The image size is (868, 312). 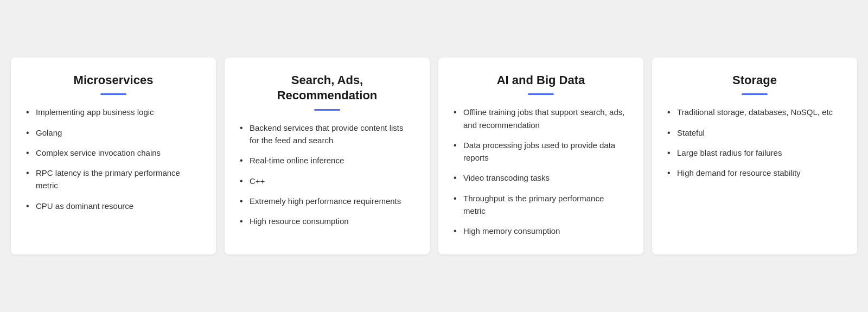 I want to click on card-title-microservices: Microservices, so click(x=113, y=80).